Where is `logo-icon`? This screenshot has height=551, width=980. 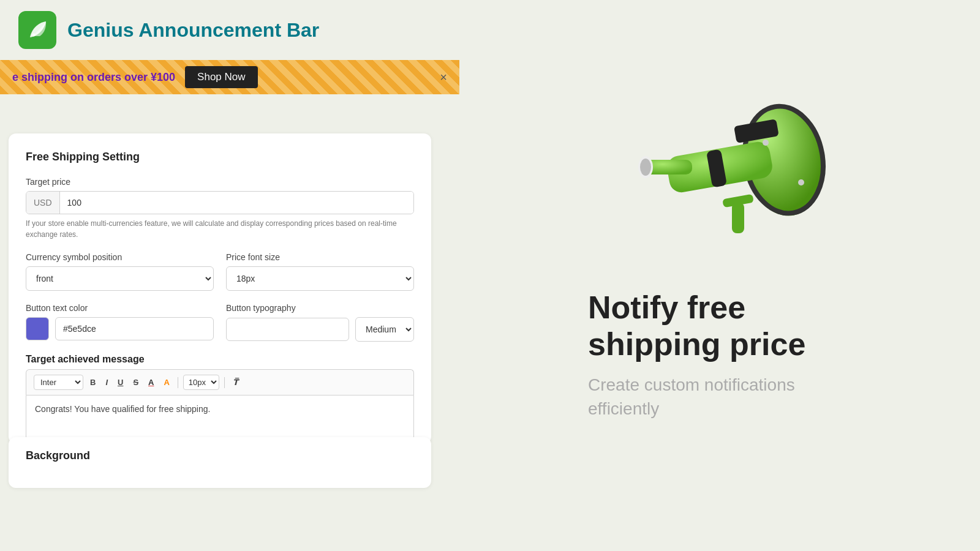 logo-icon is located at coordinates (37, 30).